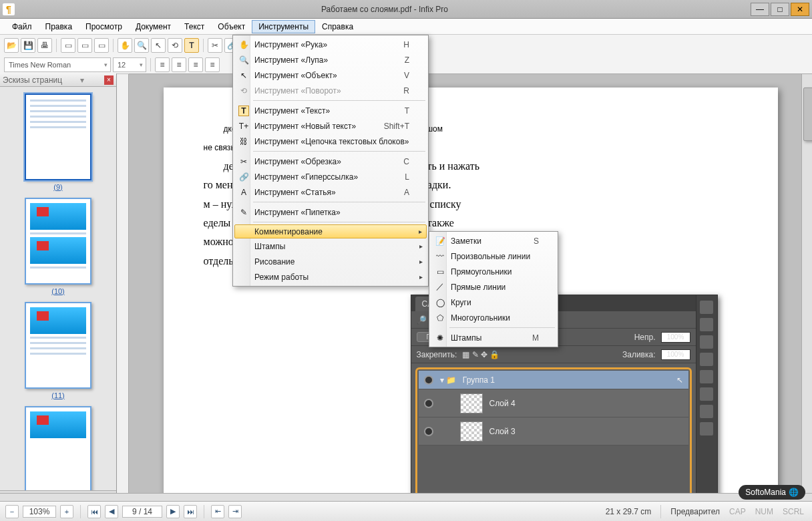 This screenshot has width=812, height=521. I want to click on page3-icon: ▭, so click(102, 45).